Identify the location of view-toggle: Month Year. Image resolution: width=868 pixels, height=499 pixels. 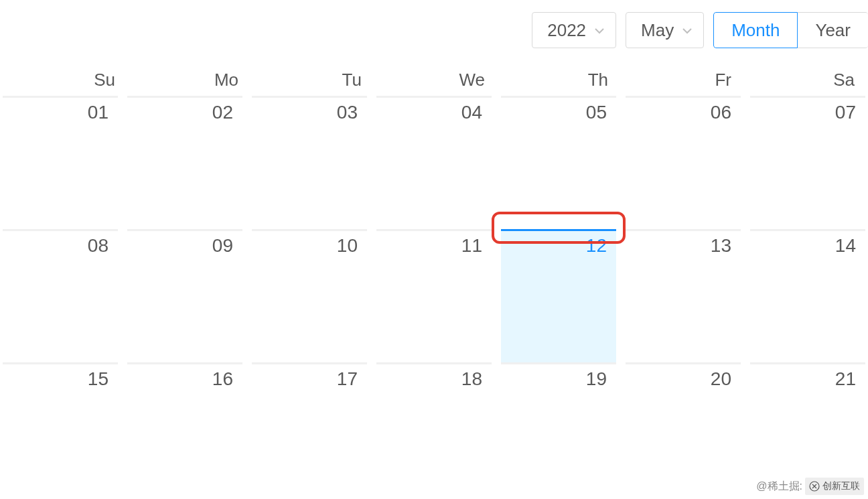
(790, 30).